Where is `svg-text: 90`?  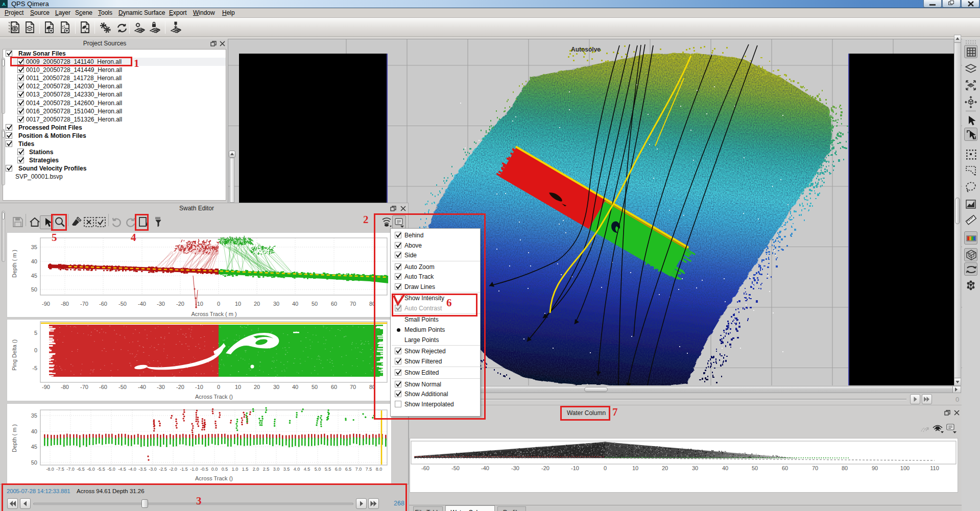 svg-text: 90 is located at coordinates (875, 468).